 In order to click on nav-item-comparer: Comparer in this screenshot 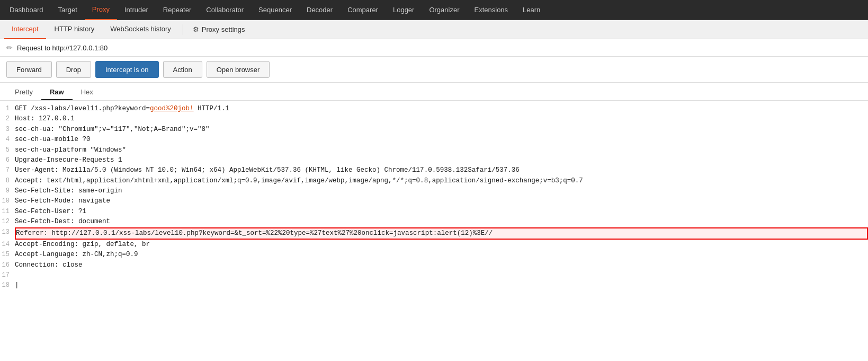, I will do `click(363, 10)`.